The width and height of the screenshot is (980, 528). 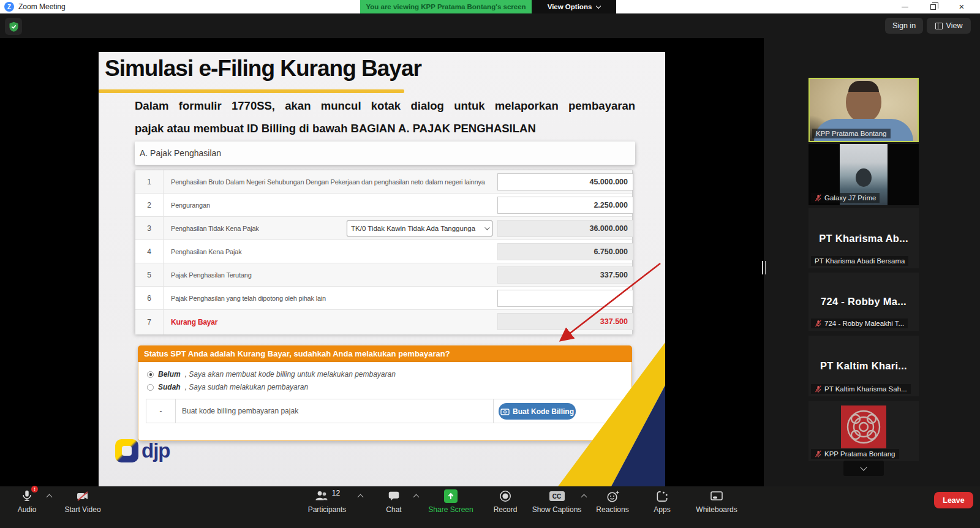 I want to click on share-screen-label: Share Screen, so click(x=451, y=510).